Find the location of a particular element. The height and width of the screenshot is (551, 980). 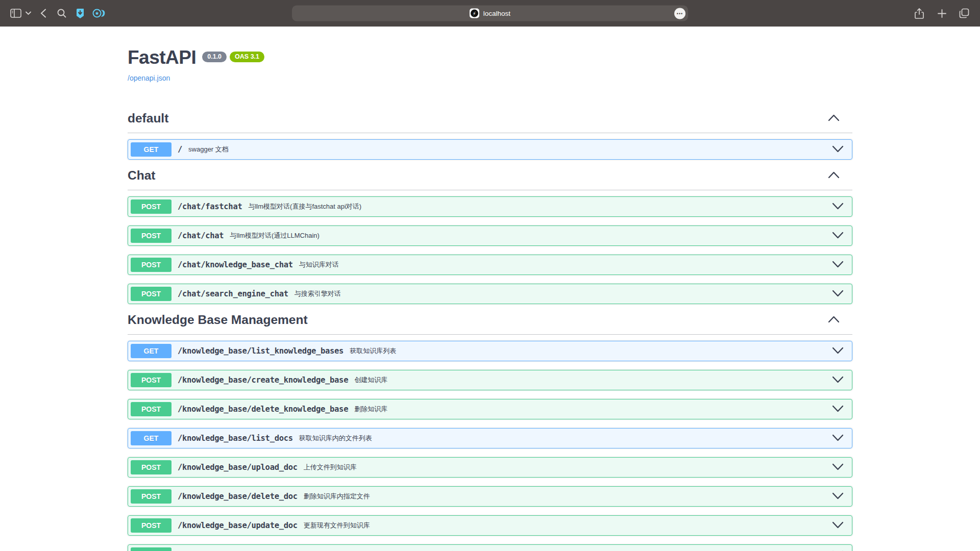

api-section-default: defaultGET/swagger 文档 is located at coordinates (490, 136).